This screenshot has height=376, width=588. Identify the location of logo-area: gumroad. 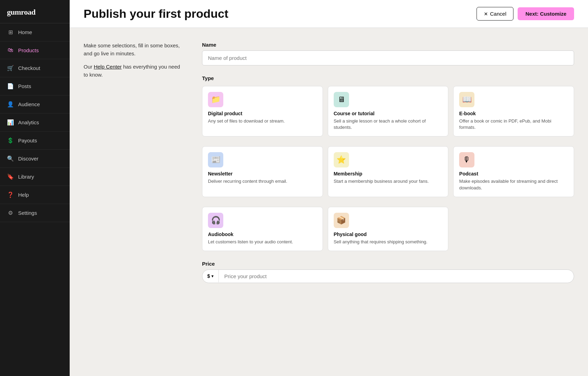
(35, 12).